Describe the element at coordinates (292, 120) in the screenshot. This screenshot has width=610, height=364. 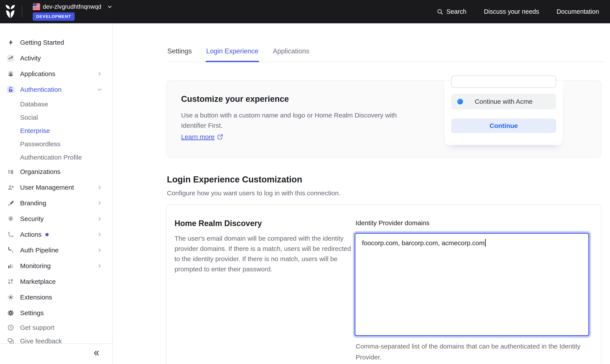
I see `card-description: Use a button with a custom name and logo…` at that location.